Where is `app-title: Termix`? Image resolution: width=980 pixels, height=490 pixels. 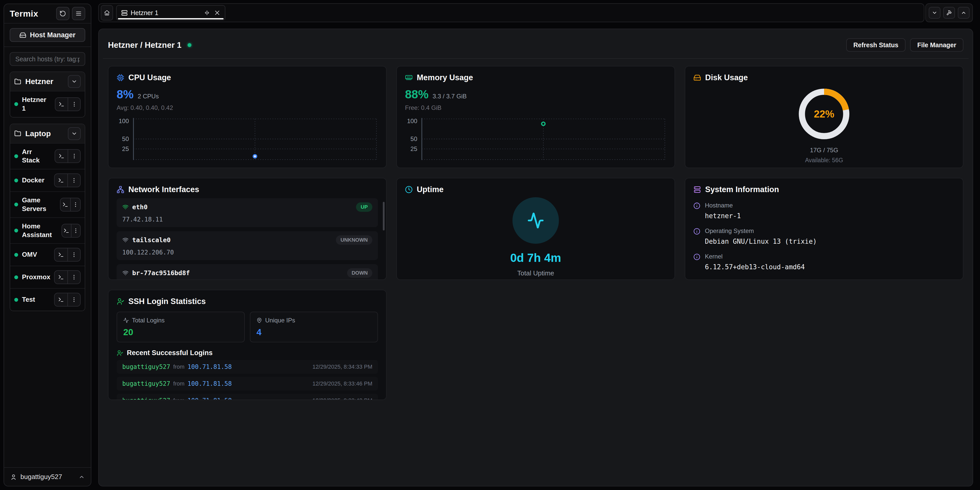
app-title: Termix is located at coordinates (24, 14).